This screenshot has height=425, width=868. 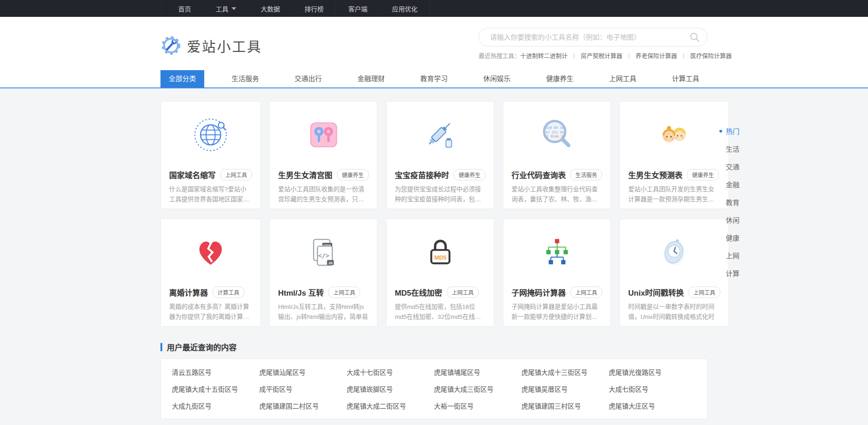 What do you see at coordinates (674, 155) in the screenshot?
I see `tool-card-gender-predict: 生男生女预测表 健康养生 爱站小工具团队开发的生男生女计算器是一款预测孕期生男生…` at bounding box center [674, 155].